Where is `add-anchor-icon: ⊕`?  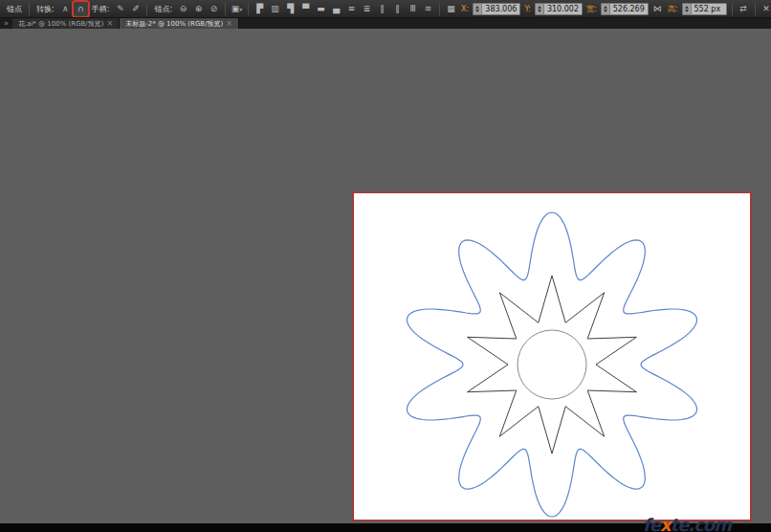 add-anchor-icon: ⊕ is located at coordinates (199, 10).